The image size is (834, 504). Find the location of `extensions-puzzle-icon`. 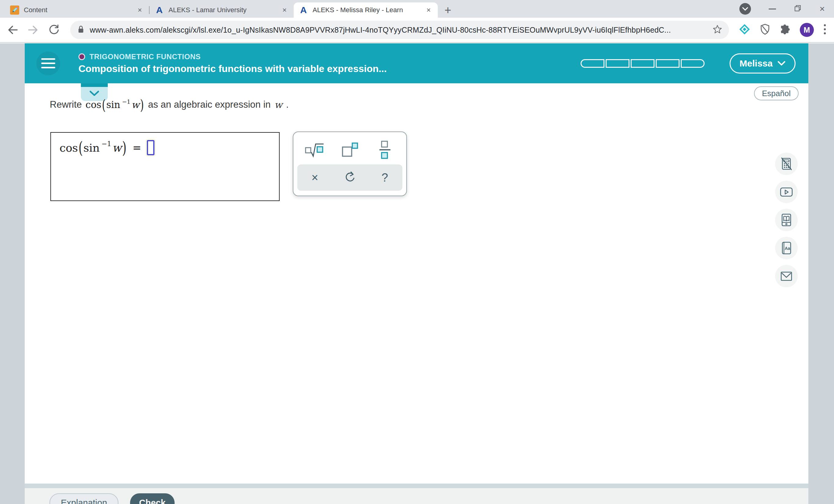

extensions-puzzle-icon is located at coordinates (785, 30).